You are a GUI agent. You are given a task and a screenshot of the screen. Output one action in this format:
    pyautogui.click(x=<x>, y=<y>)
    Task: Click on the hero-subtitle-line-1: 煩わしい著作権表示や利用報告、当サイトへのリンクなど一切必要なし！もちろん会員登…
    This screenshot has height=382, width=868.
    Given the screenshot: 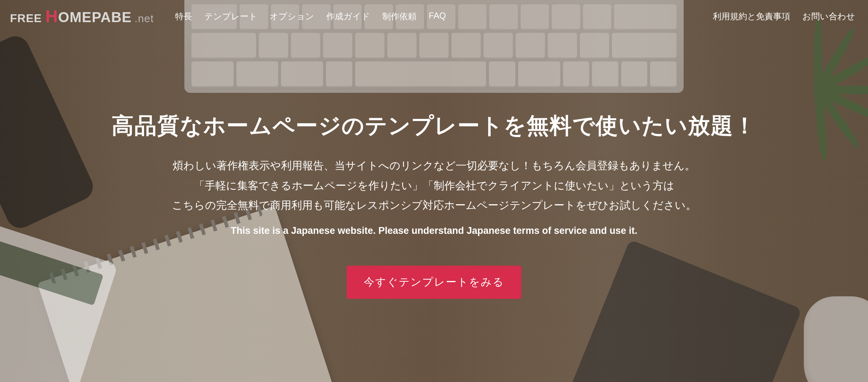 What is the action you would take?
    pyautogui.click(x=434, y=166)
    